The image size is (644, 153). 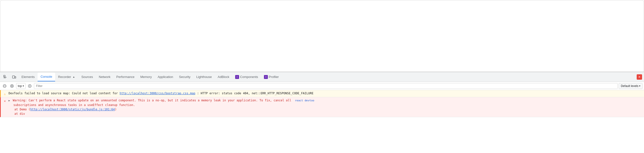 I want to click on tab-network: Network, so click(x=104, y=77).